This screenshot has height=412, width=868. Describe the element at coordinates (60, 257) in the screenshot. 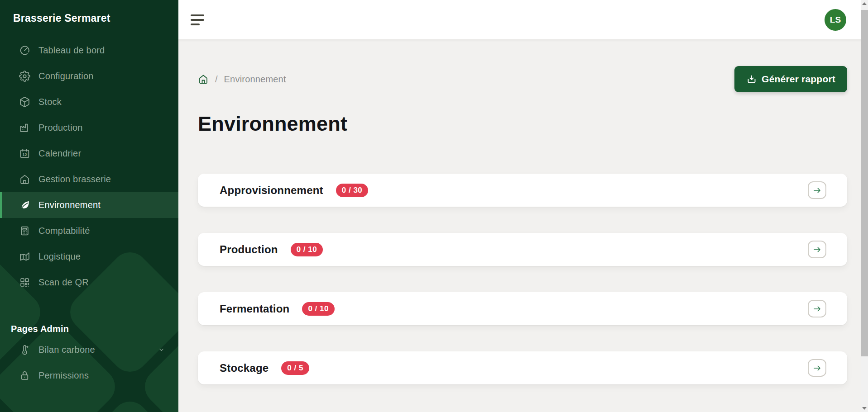

I see `sidebar-item-label: Logistique` at that location.